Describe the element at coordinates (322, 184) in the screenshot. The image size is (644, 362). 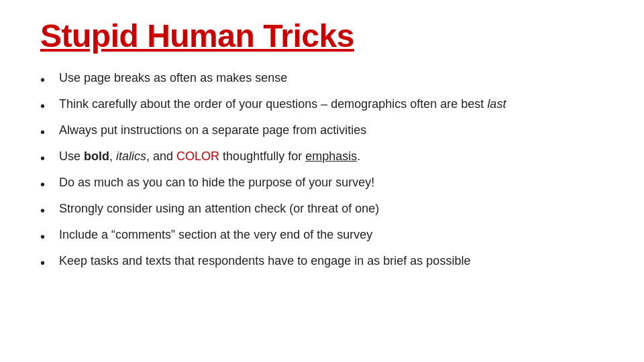
I see `list-item: • Do as much as you can to hide the purp…` at that location.